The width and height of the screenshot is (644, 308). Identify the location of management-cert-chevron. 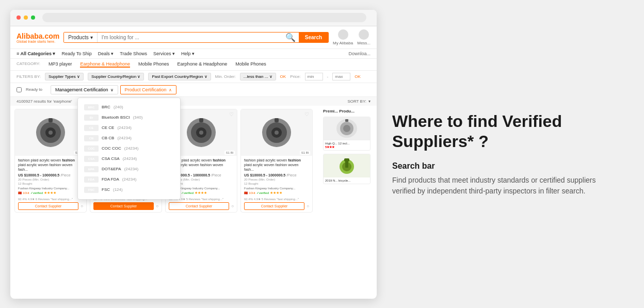
(112, 90).